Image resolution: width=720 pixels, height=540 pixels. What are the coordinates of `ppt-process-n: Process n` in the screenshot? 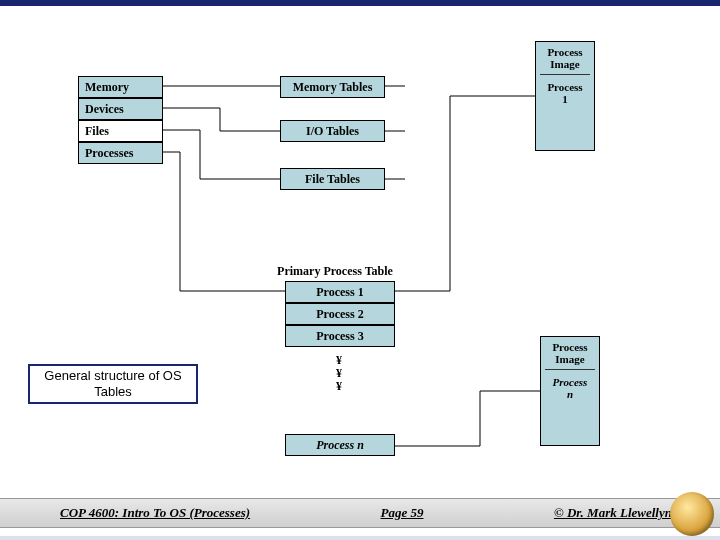 It's located at (340, 445).